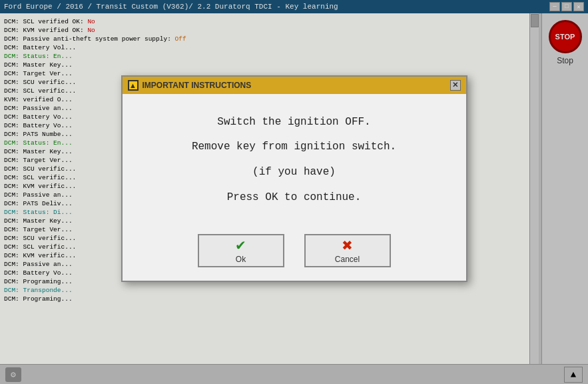 This screenshot has height=384, width=588. Describe the element at coordinates (348, 259) in the screenshot. I see `cancel-label: Cancel` at that location.